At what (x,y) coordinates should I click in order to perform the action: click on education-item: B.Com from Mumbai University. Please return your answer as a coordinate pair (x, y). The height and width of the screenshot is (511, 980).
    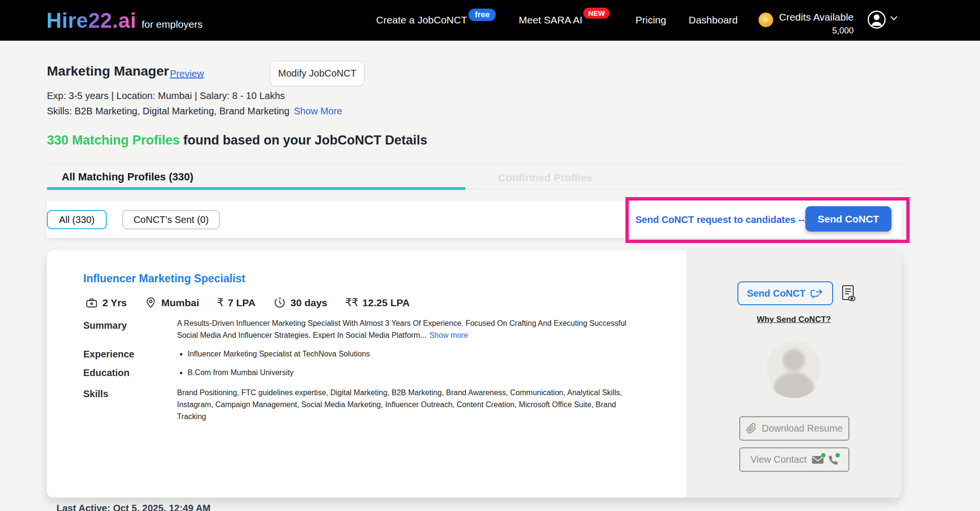
    Looking at the image, I should click on (416, 372).